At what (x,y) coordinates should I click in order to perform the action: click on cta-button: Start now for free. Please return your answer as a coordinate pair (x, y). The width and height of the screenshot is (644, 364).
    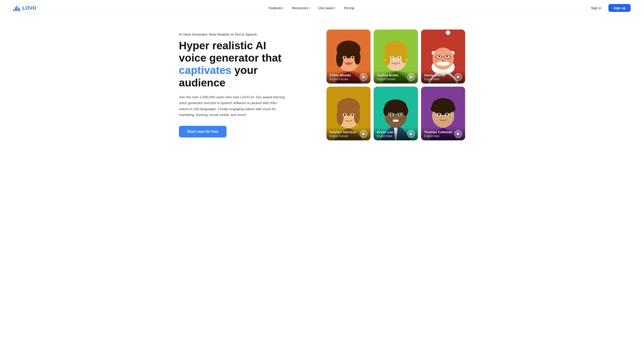
    Looking at the image, I should click on (203, 132).